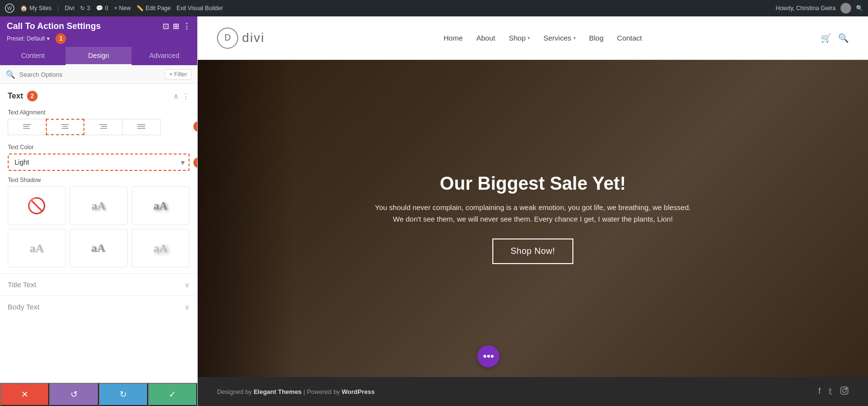  Describe the element at coordinates (41, 8) in the screenshot. I see `my-sites-label: My Sites` at that location.